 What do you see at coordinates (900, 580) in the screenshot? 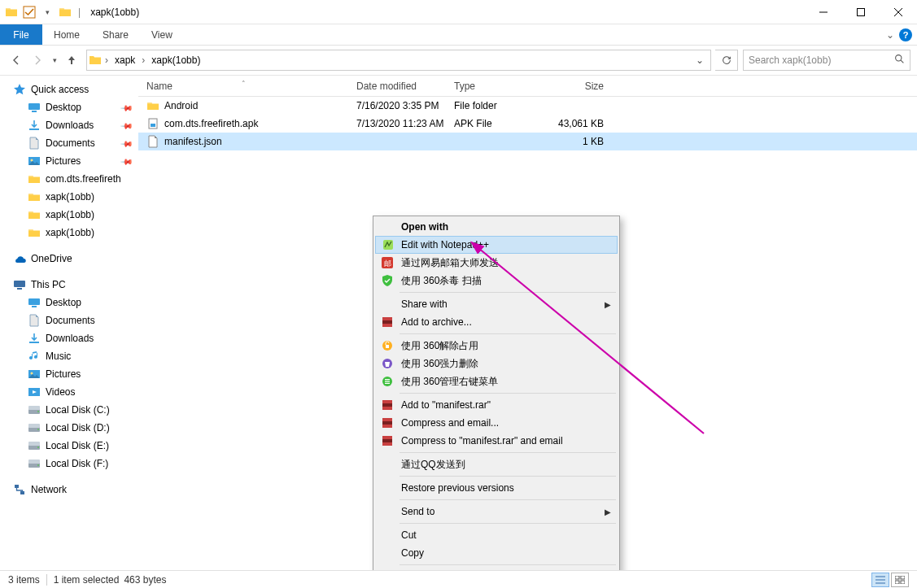
I see `view-large-button` at bounding box center [900, 580].